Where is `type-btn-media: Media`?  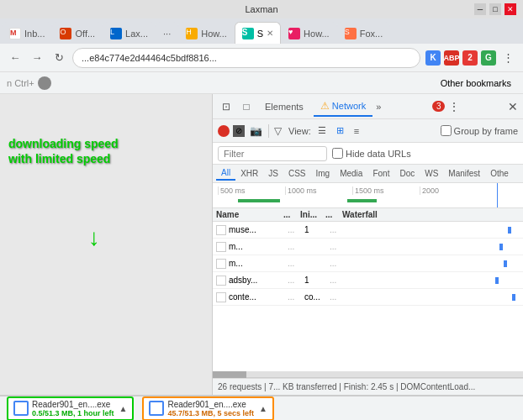 type-btn-media: Media is located at coordinates (351, 173).